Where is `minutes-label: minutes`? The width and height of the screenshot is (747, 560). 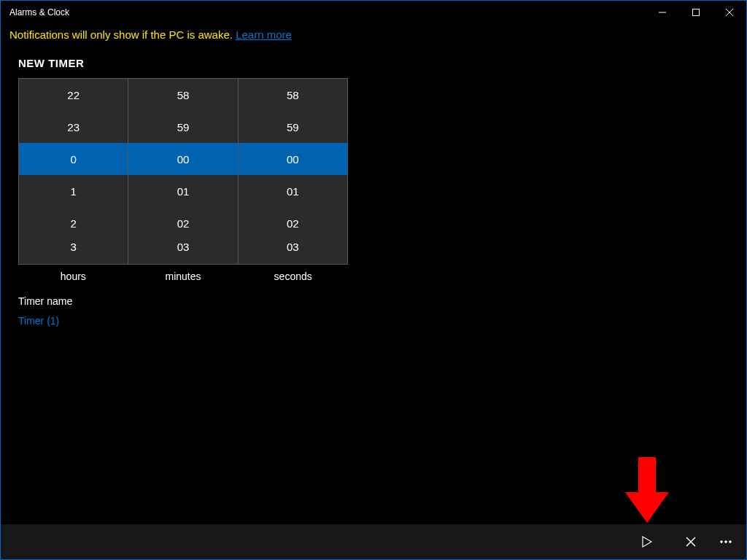
minutes-label: minutes is located at coordinates (184, 276).